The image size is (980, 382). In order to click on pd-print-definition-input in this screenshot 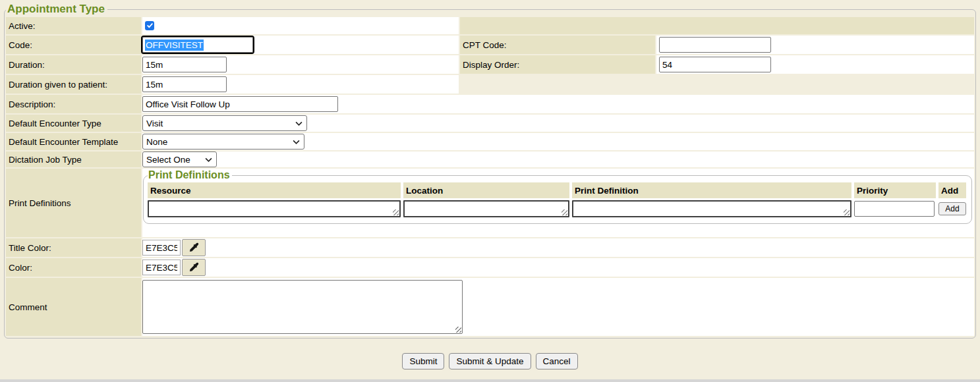, I will do `click(712, 209)`.